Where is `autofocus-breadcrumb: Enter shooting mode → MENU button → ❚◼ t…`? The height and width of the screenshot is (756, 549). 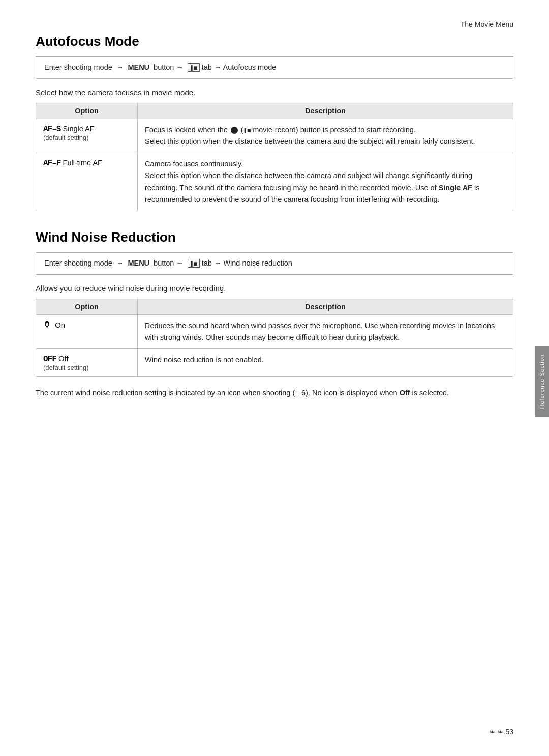
autofocus-breadcrumb: Enter shooting mode → MENU button → ❚◼ t… is located at coordinates (274, 68).